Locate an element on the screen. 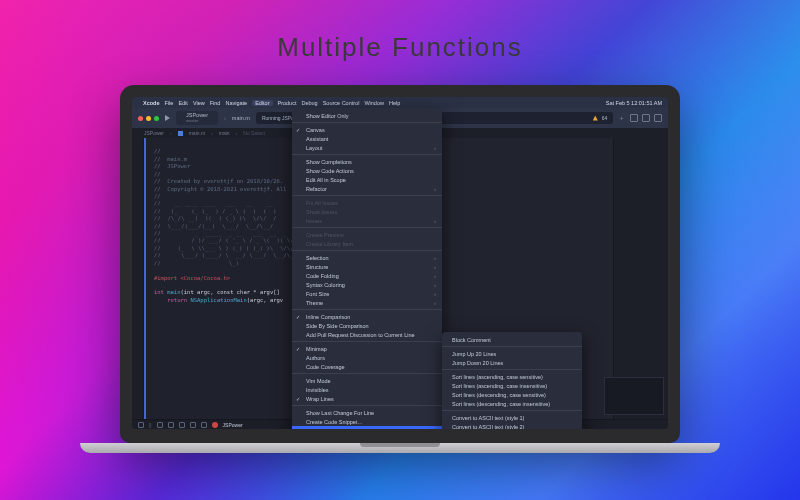 The width and height of the screenshot is (800, 500). menu-item: Create Library Item is located at coordinates (367, 244).